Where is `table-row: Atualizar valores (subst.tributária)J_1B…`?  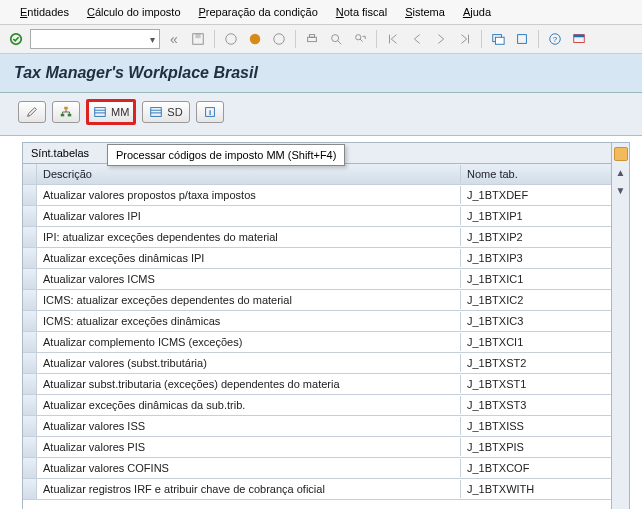
table-row: Atualizar valores (subst.tributária)J_1B… is located at coordinates (317, 364).